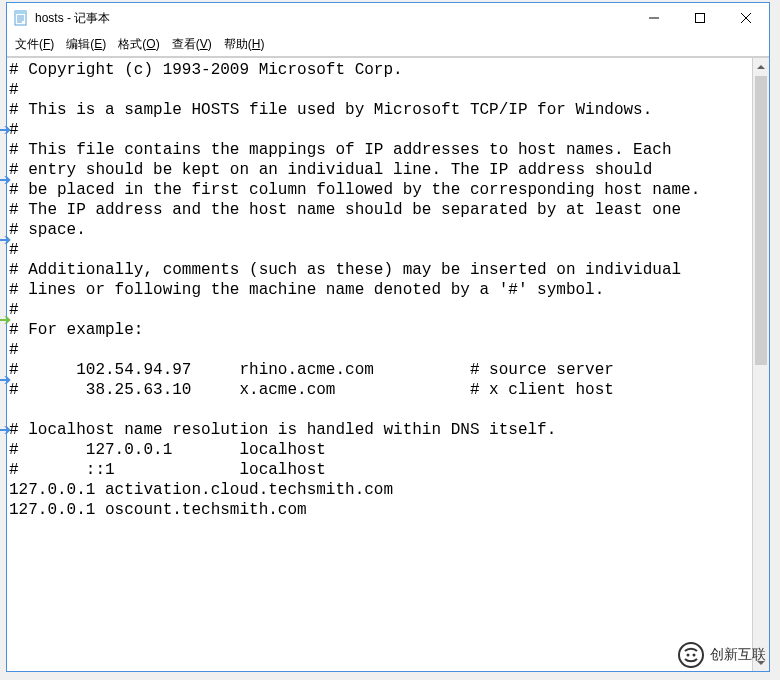  Describe the element at coordinates (388, 18) in the screenshot. I see `title-bar: hosts - 记事本` at that location.